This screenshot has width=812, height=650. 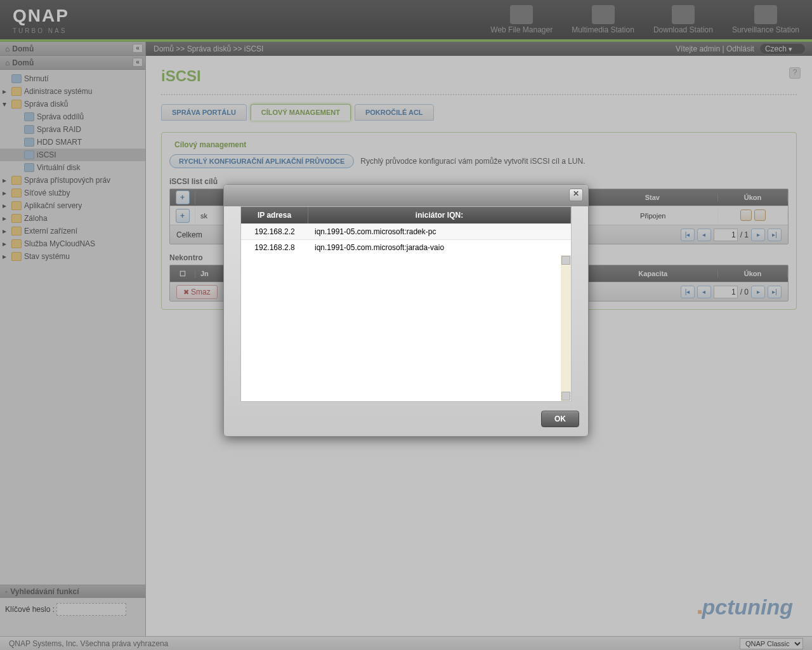 What do you see at coordinates (566, 260) in the screenshot?
I see `scroll-up-icon` at bounding box center [566, 260].